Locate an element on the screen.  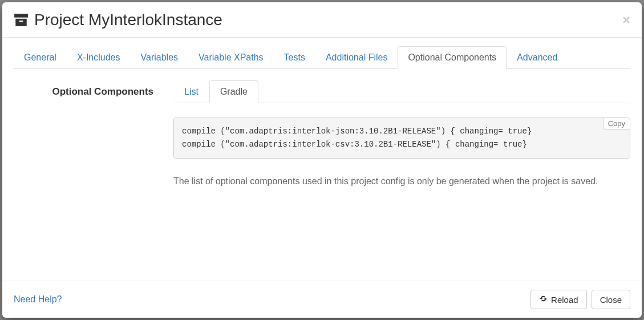
copy-button: Copy is located at coordinates (617, 123).